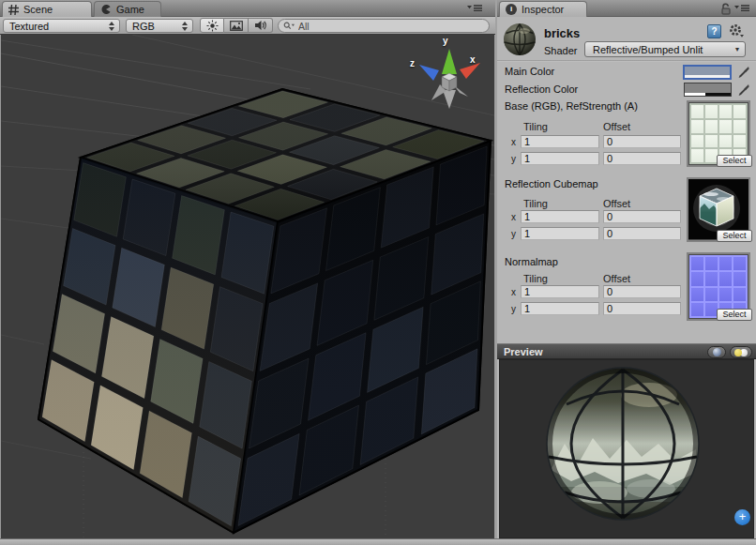  What do you see at coordinates (561, 51) in the screenshot?
I see `shader-label: Shader` at bounding box center [561, 51].